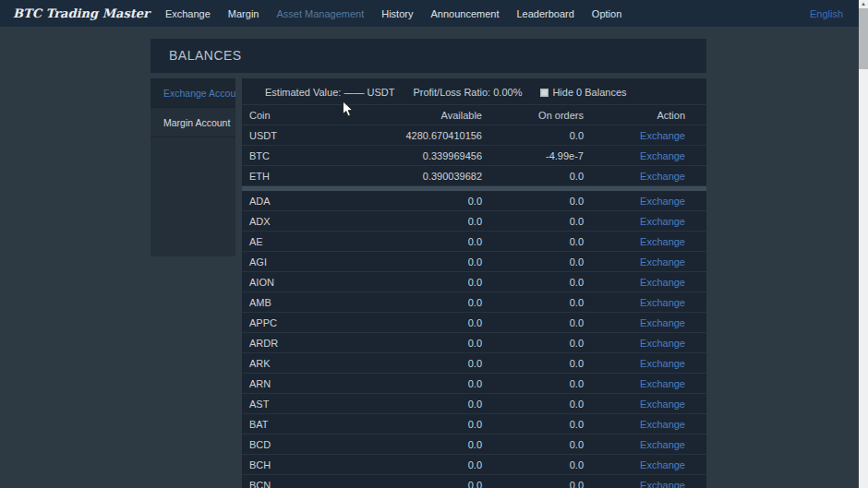  What do you see at coordinates (397, 14) in the screenshot?
I see `nav-item-history: History` at bounding box center [397, 14].